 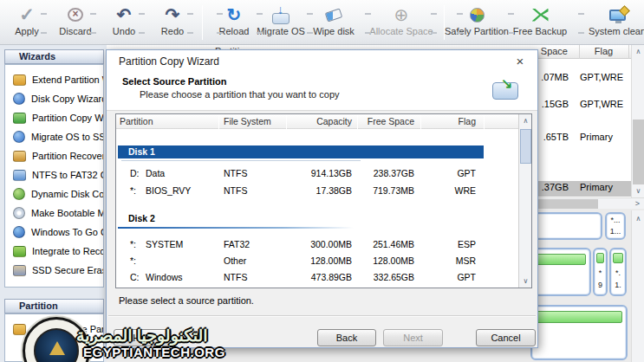 What do you see at coordinates (387, 191) in the screenshot?
I see `free-space: 719.73MB` at bounding box center [387, 191].